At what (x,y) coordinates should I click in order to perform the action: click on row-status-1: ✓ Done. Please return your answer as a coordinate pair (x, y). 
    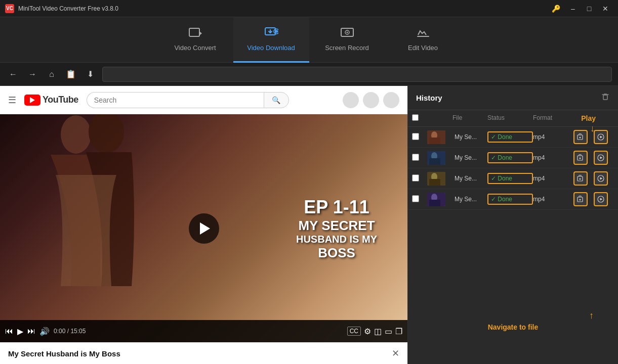
    Looking at the image, I should click on (510, 137).